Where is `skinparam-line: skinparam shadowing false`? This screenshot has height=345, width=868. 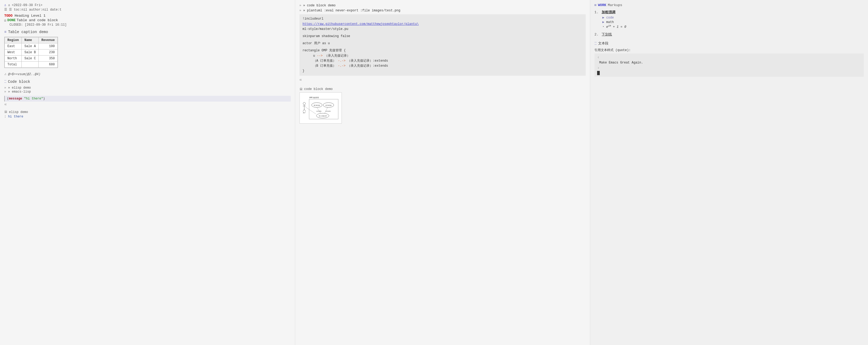 skinparam-line: skinparam shadowing false is located at coordinates (443, 36).